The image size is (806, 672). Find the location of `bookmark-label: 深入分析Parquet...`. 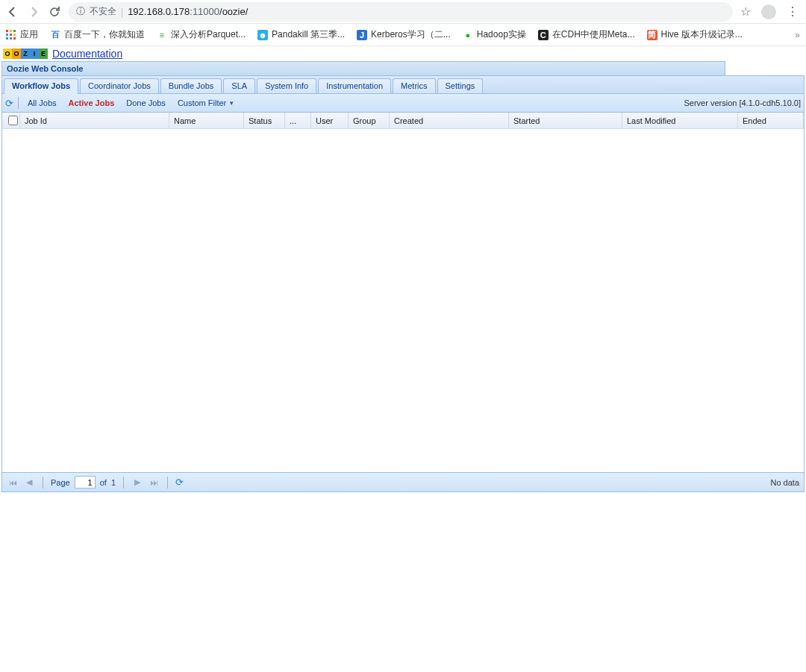

bookmark-label: 深入分析Parquet... is located at coordinates (208, 34).